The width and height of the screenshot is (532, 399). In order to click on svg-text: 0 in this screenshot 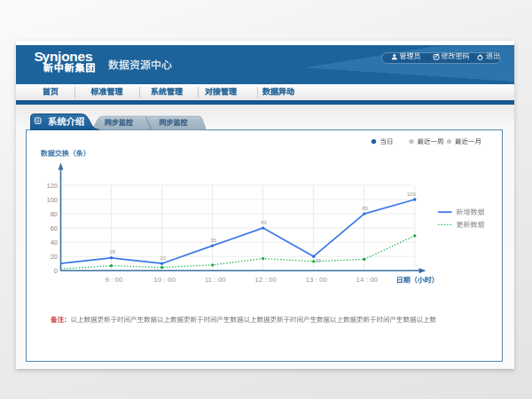, I will do `click(56, 271)`.